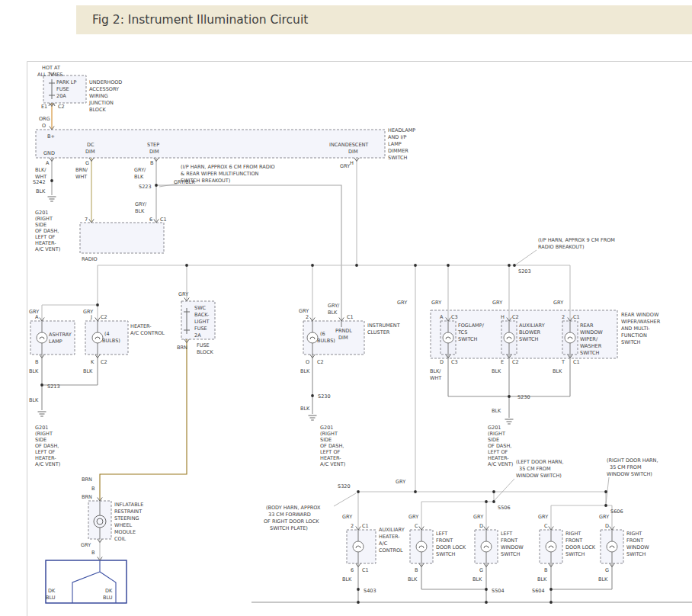 This screenshot has width=692, height=616. Describe the element at coordinates (90, 259) in the screenshot. I see `label-radio: RADIO` at that location.